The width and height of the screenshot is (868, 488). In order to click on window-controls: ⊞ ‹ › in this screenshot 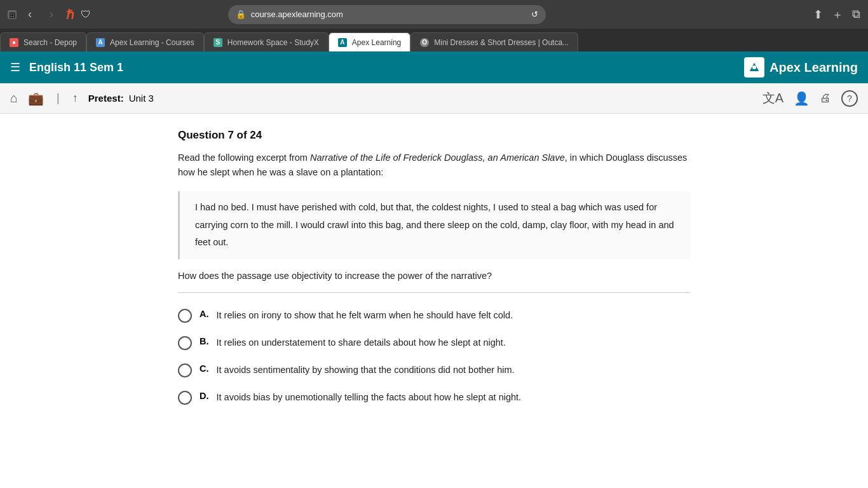, I will do `click(34, 15)`.